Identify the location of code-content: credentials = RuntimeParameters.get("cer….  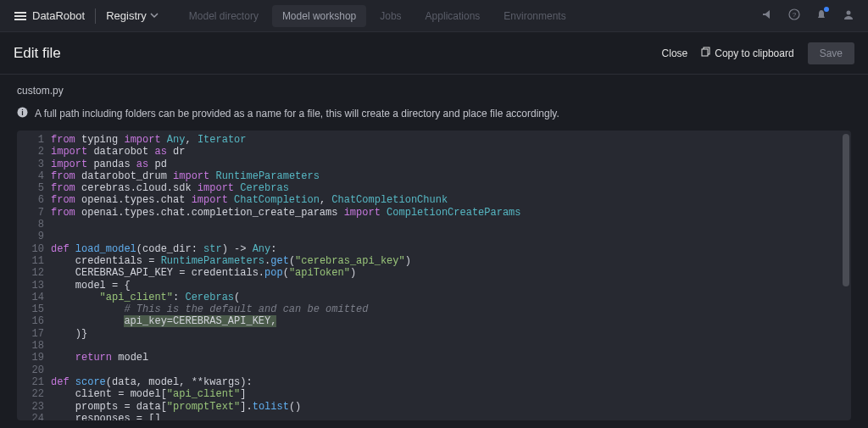
(451, 261).